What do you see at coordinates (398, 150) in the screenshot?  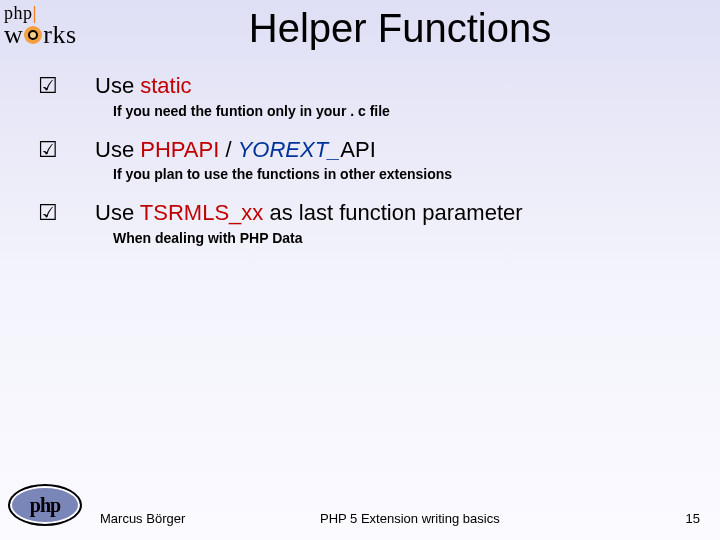 I see `bullet-main: Use PHPAPI / YOREXT_API` at bounding box center [398, 150].